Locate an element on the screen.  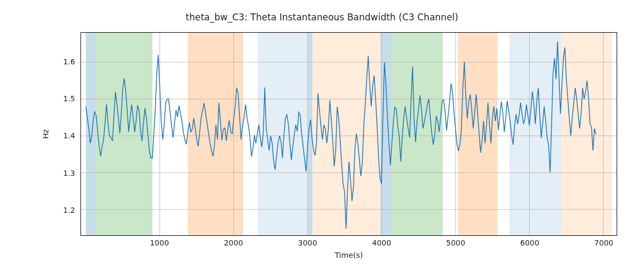
y-tick-label: 1.4 is located at coordinates (69, 136).